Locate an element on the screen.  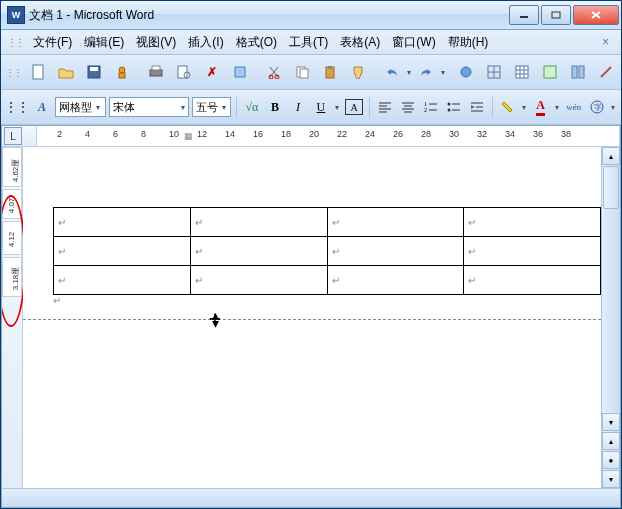
menu-file: 文件(F) is located at coordinates (52, 42).